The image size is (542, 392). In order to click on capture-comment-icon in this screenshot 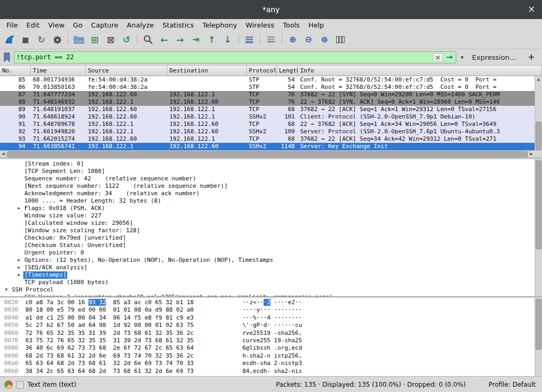, I will do `click(20, 385)`.